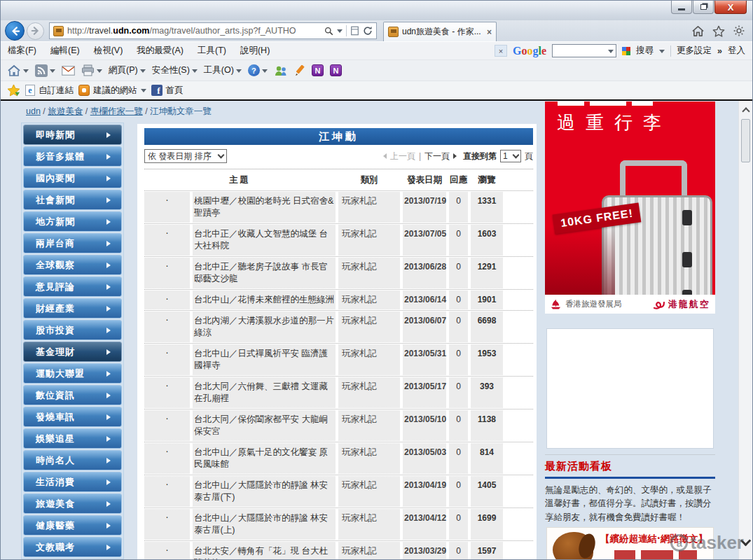  Describe the element at coordinates (339, 491) in the screenshot. I see `article-row: ‧ 台北中山／大隱隱於市的靜謐 林安泰古厝(下) 玩家札記 2013/04/19…` at that location.